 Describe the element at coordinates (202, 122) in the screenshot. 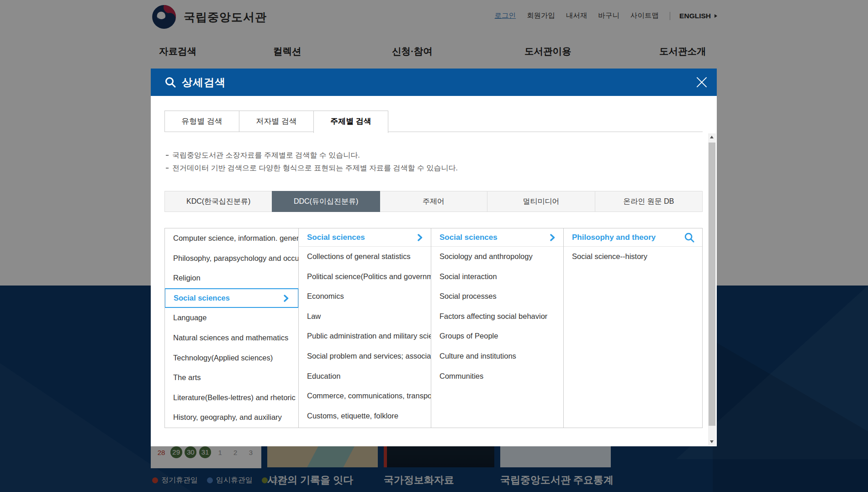

I see `tab-by-type: 유형별 검색` at that location.